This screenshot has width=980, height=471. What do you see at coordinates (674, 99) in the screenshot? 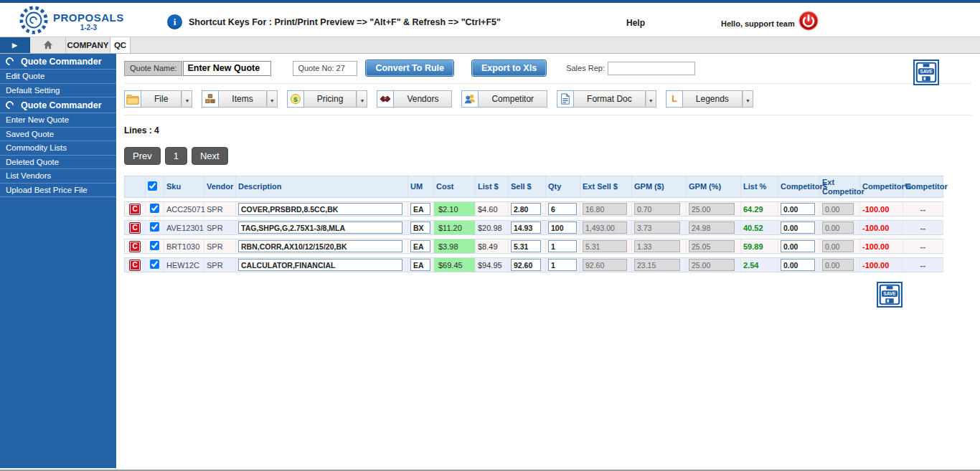
I see `legends-icon: L` at bounding box center [674, 99].